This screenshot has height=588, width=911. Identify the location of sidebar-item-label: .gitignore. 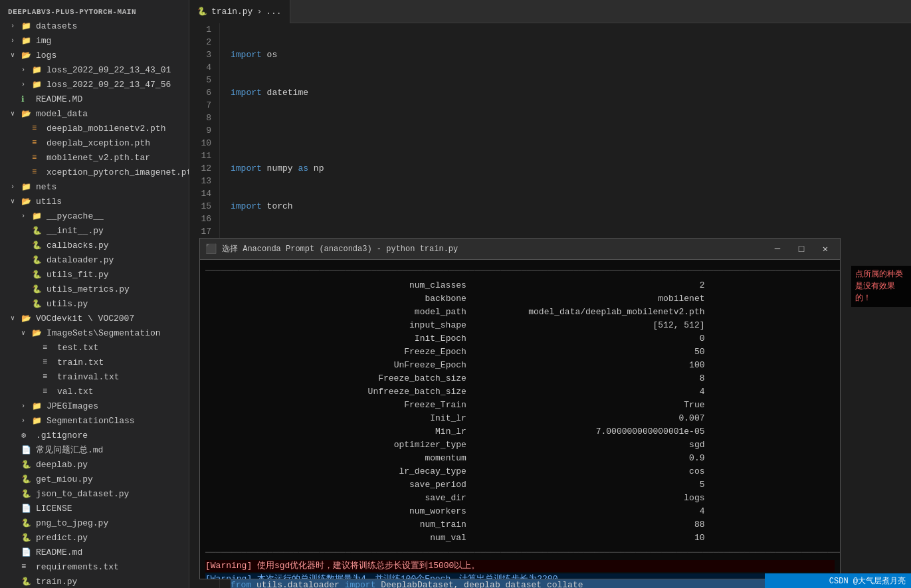
(62, 436).